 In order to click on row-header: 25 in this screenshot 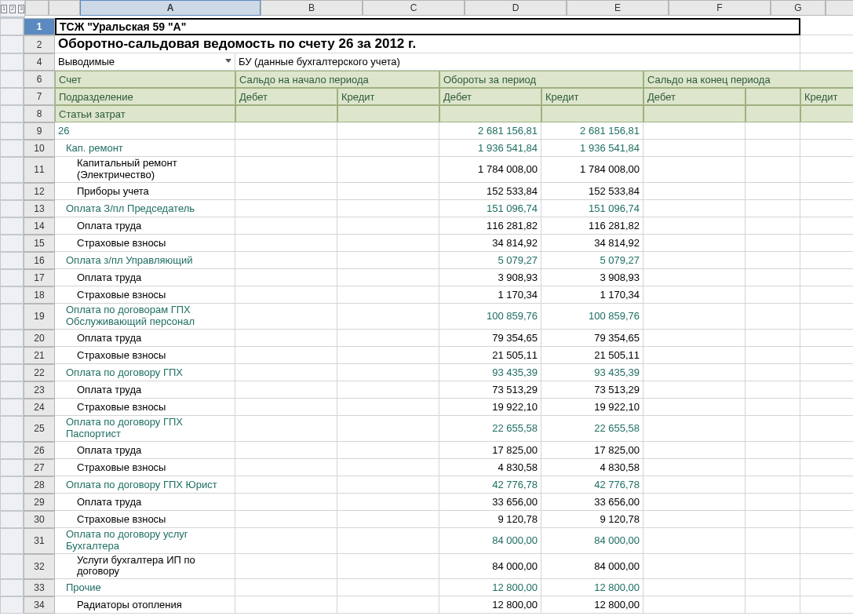, I will do `click(39, 428)`.